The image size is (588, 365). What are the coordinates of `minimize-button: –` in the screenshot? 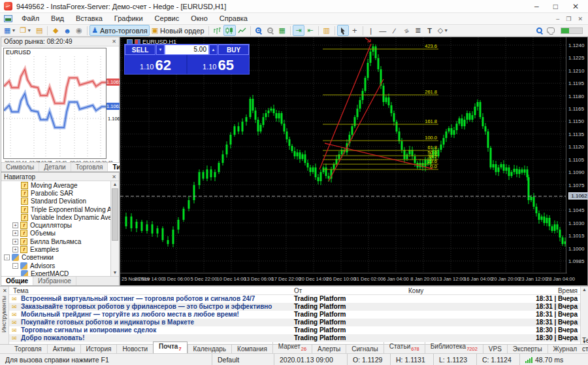 It's located at (537, 7).